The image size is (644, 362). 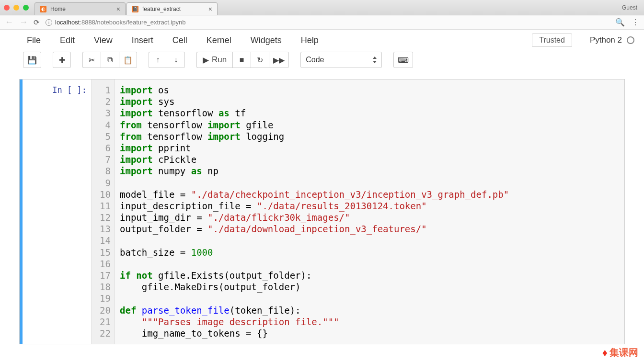 I want to click on search-icon: 🔍, so click(x=620, y=22).